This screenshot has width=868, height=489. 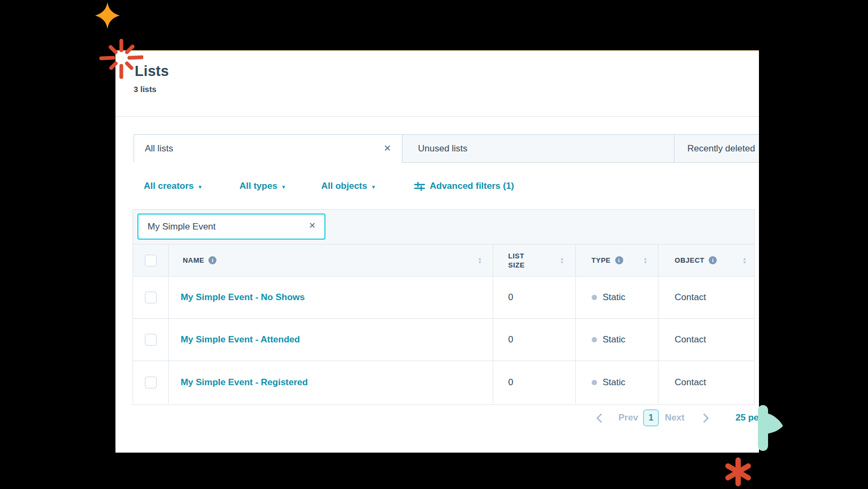 I want to click on list-name-link: My Simple Event - No Shows, so click(x=243, y=297).